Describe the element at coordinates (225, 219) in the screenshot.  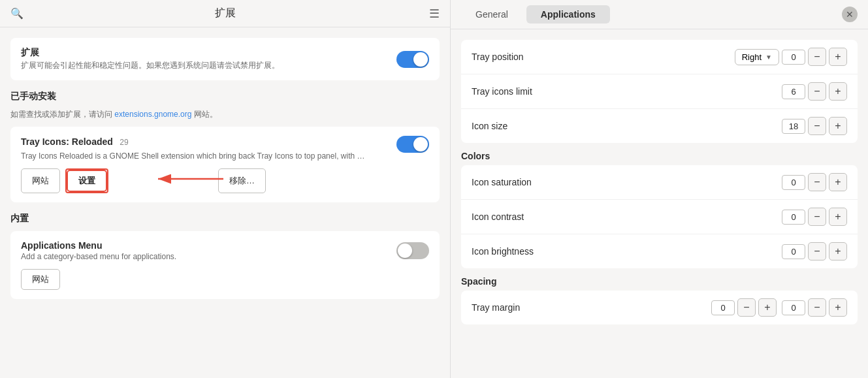
I see `inner-section-heading: 内置` at that location.